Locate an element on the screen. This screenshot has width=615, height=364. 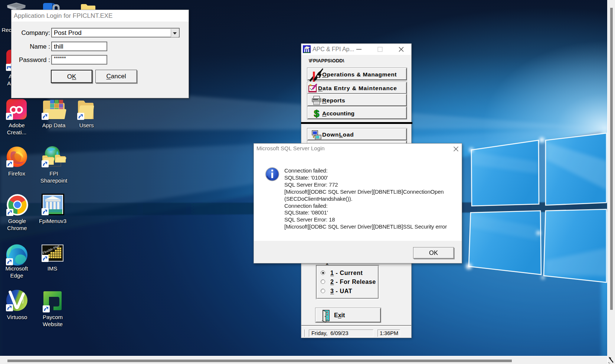
svg-text: T is located at coordinates (327, 320).